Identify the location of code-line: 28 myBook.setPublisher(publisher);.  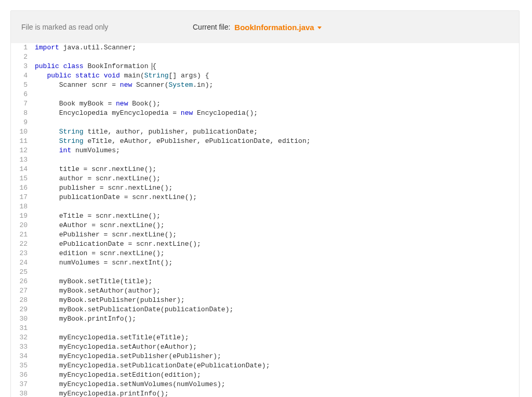
(265, 300).